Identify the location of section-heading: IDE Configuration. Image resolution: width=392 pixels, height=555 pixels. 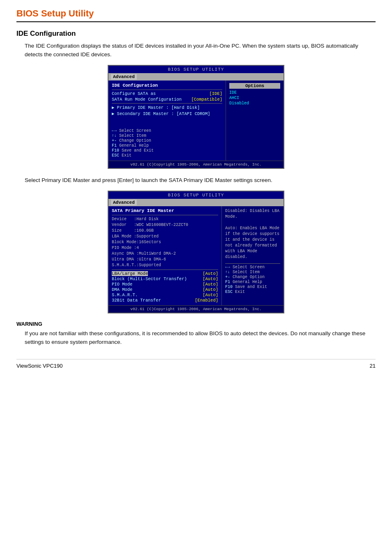
(196, 34).